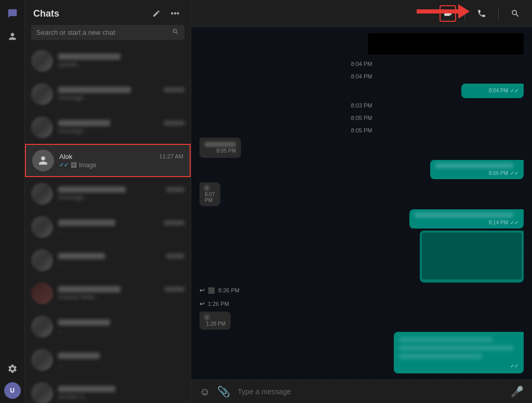 The image size is (532, 403). What do you see at coordinates (220, 147) in the screenshot?
I see `message-bubble: 8:05 PM` at bounding box center [220, 147].